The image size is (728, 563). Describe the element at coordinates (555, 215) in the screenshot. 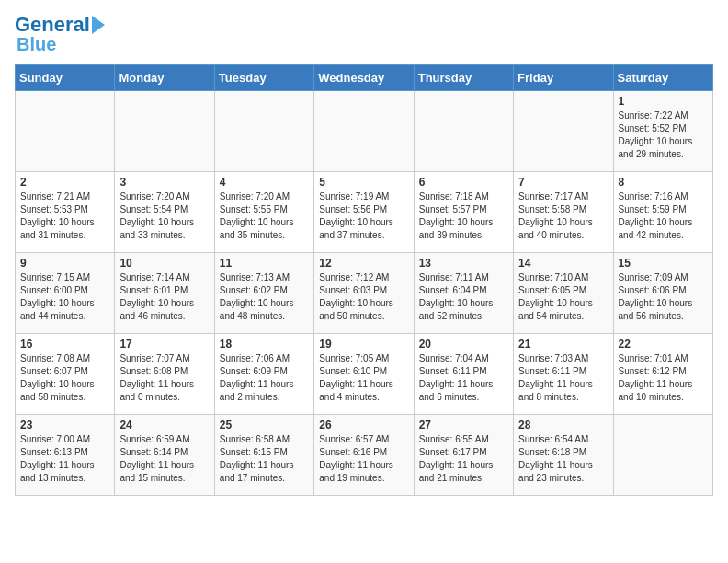

I see `day-info: Sunrise: 7:17 AM Sunset: 5:58 PM Dayligh…` at that location.